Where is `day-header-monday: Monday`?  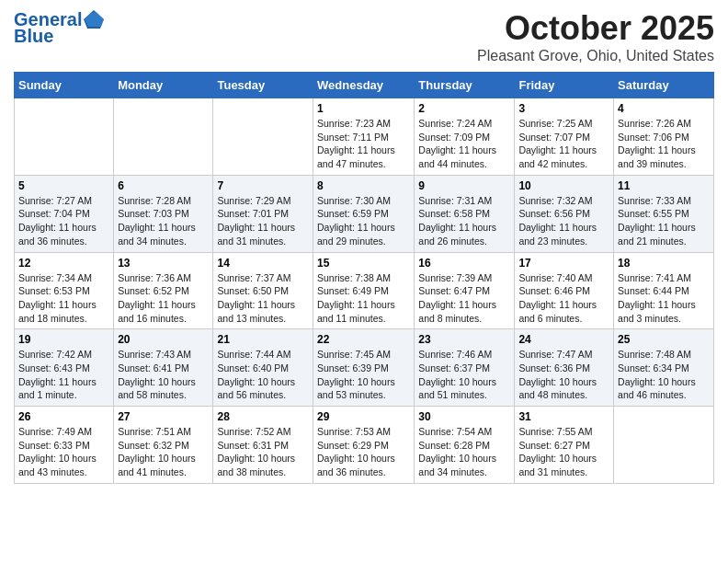 day-header-monday: Monday is located at coordinates (164, 86).